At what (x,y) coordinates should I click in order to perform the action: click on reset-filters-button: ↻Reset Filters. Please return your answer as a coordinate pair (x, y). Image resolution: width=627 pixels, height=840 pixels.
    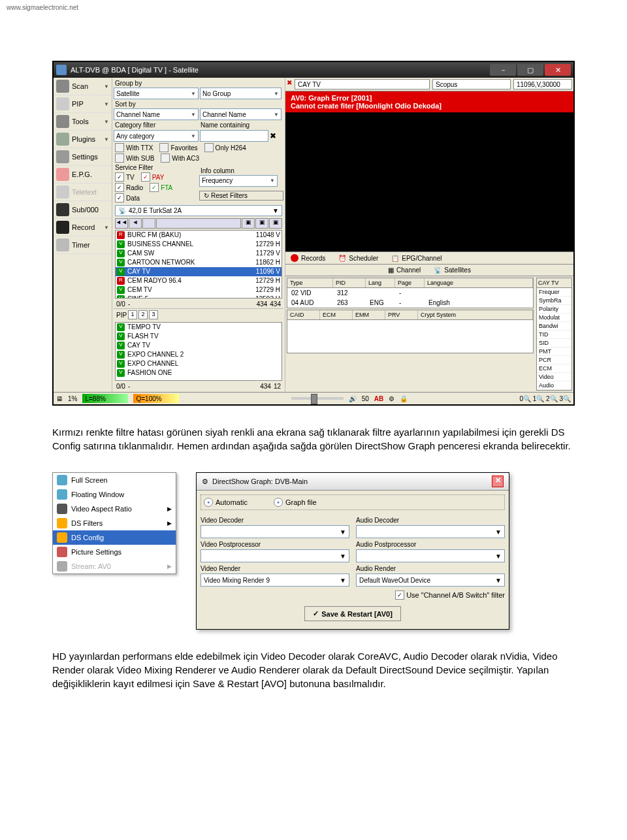
    Looking at the image, I should click on (242, 196).